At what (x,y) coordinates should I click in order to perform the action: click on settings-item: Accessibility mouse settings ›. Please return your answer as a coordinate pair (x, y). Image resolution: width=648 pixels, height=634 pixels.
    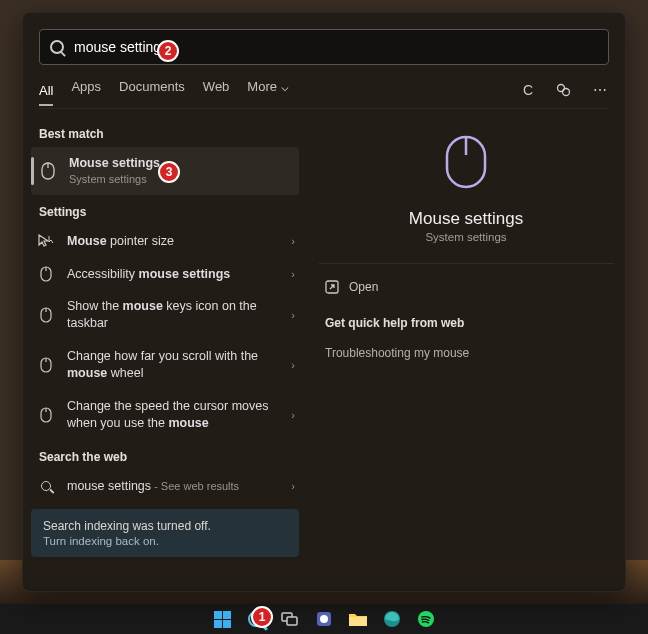
    Looking at the image, I should click on (165, 274).